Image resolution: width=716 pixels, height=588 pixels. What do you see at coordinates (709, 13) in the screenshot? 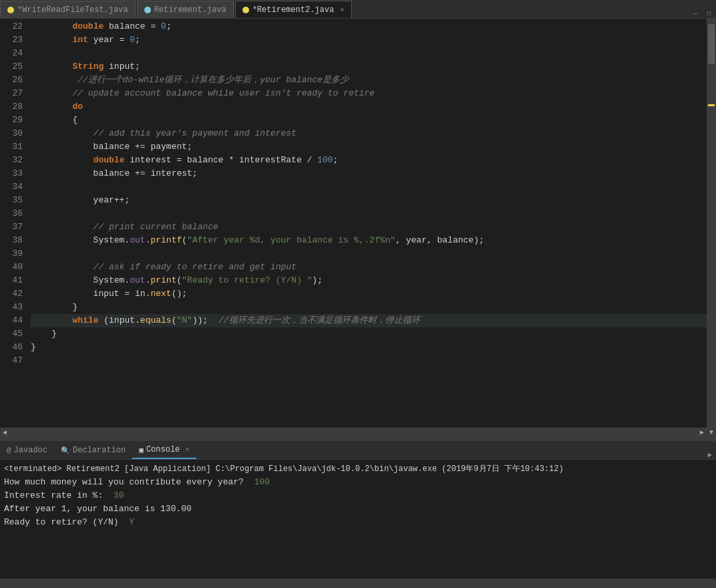
I see `restore-button: ❐` at bounding box center [709, 13].